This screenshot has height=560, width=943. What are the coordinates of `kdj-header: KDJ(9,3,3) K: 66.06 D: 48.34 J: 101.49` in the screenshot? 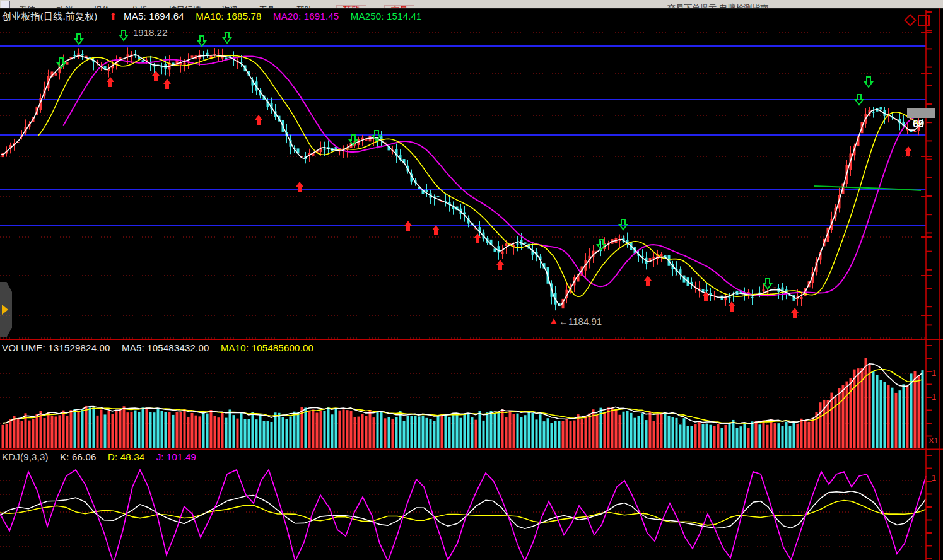 It's located at (103, 457).